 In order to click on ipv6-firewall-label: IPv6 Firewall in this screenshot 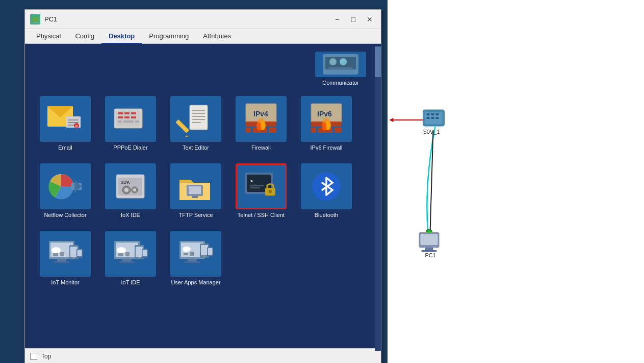, I will do `click(326, 148)`.